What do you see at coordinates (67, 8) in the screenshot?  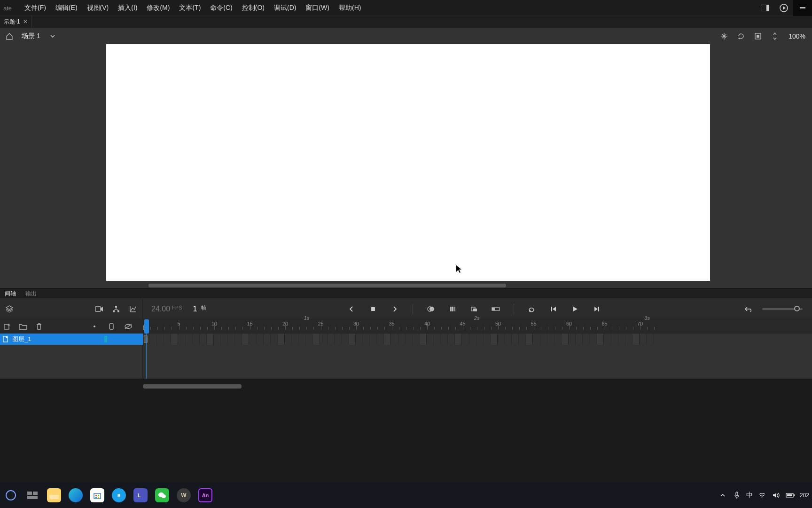 I see `menu-edit: 编辑(E)` at bounding box center [67, 8].